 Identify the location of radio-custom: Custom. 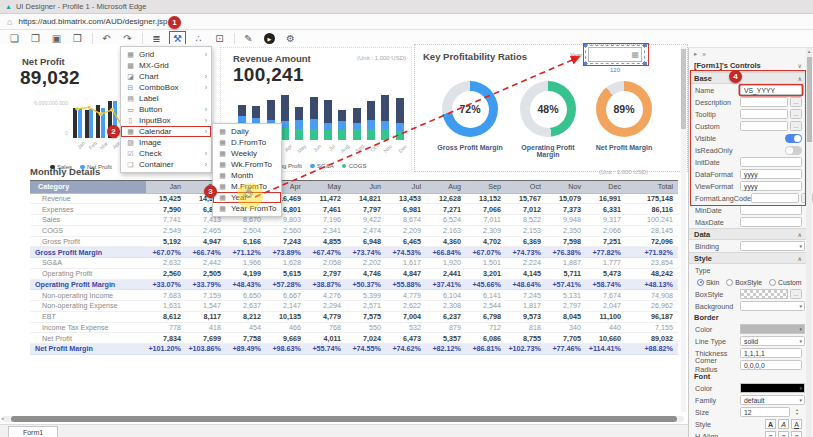
(785, 282).